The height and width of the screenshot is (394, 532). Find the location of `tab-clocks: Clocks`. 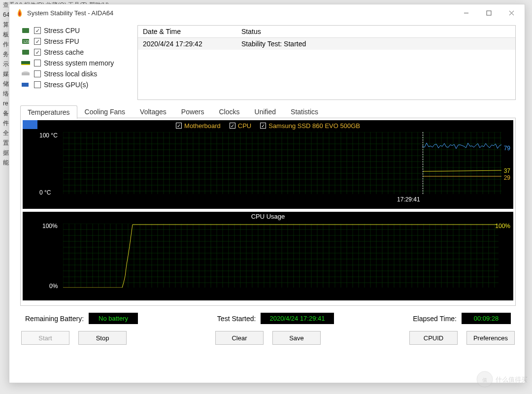

tab-clocks: Clocks is located at coordinates (230, 111).